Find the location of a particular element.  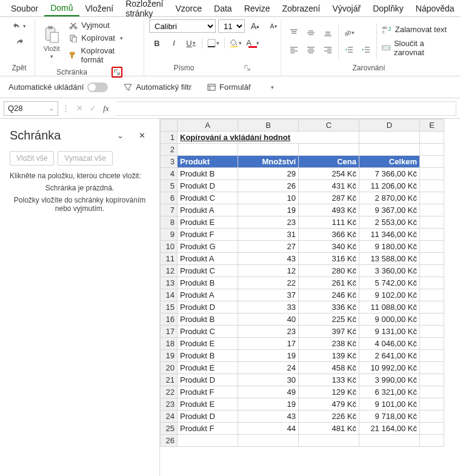

select-all-corner is located at coordinates (169, 126).